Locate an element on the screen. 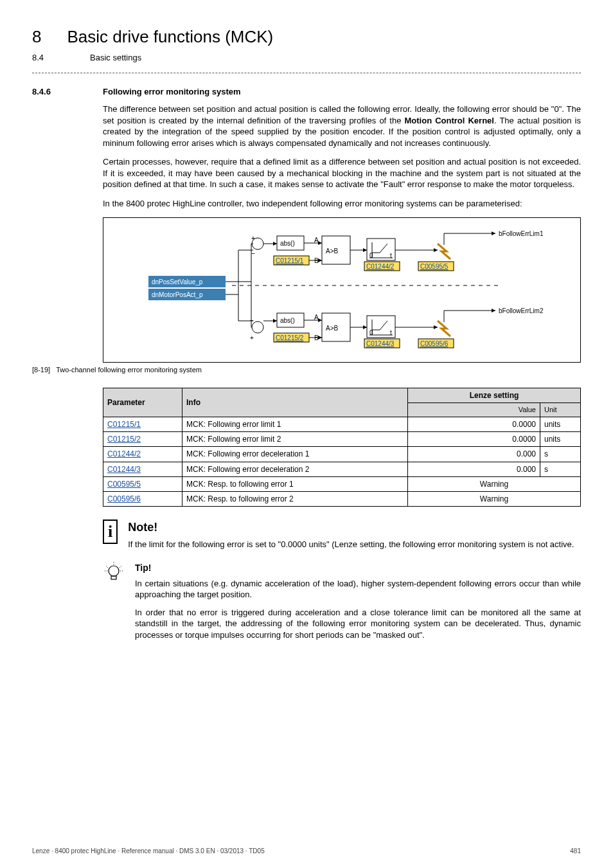  note-box: i Note! If the limit for the following e… is located at coordinates (342, 535).